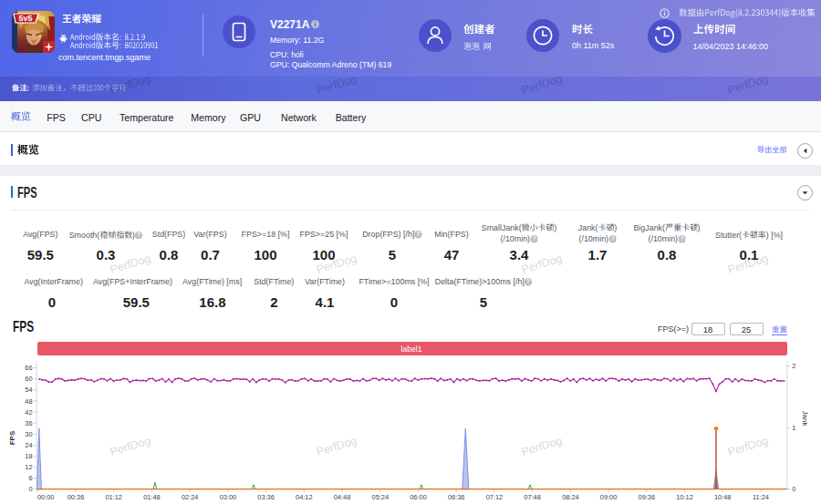  I want to click on svg-text: 09:00, so click(609, 498).